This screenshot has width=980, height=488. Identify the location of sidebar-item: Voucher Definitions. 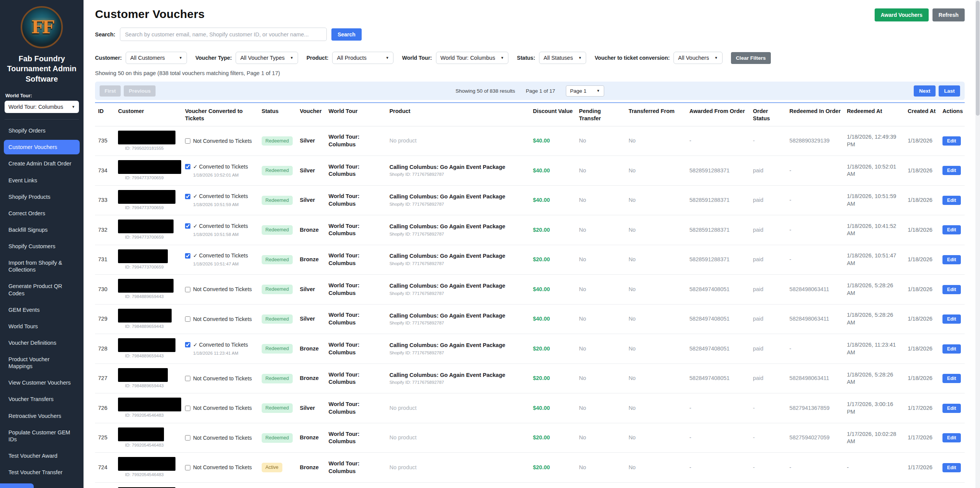
(42, 343).